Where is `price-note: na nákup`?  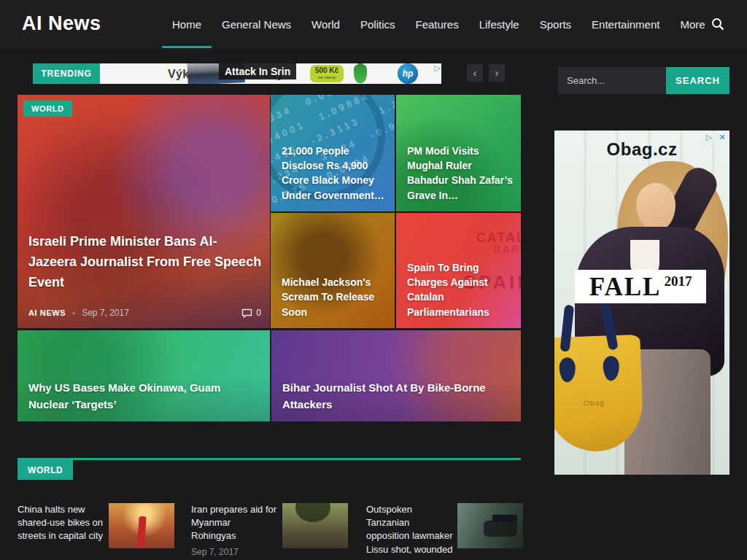 price-note: na nákup is located at coordinates (327, 77).